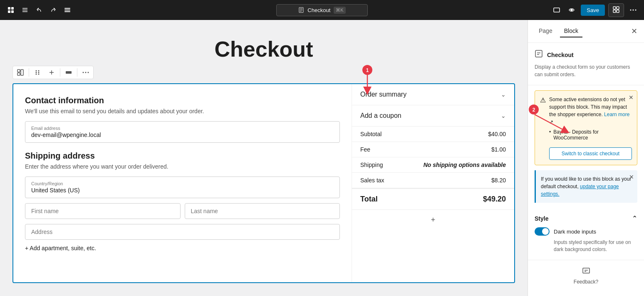 The width and height of the screenshot is (644, 296). What do you see at coordinates (263, 211) in the screenshot?
I see `last-name-input` at bounding box center [263, 211].